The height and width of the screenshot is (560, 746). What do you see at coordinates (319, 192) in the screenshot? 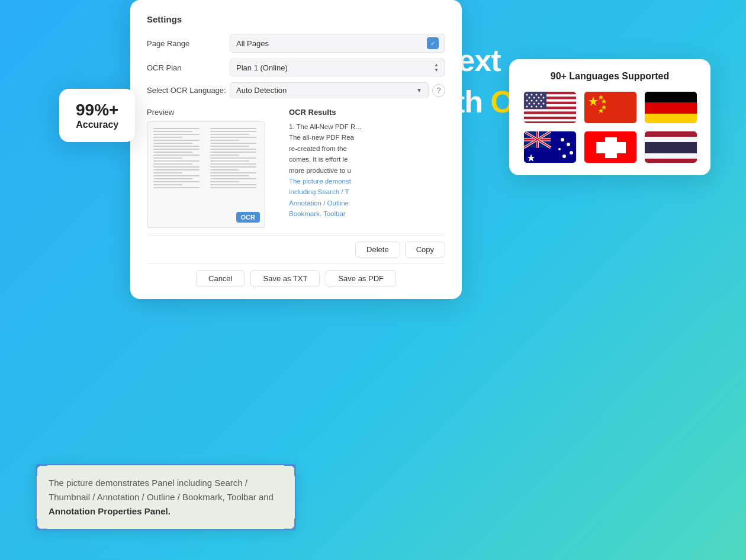
I see `ocr-result-line7: including Search / T` at bounding box center [319, 192].